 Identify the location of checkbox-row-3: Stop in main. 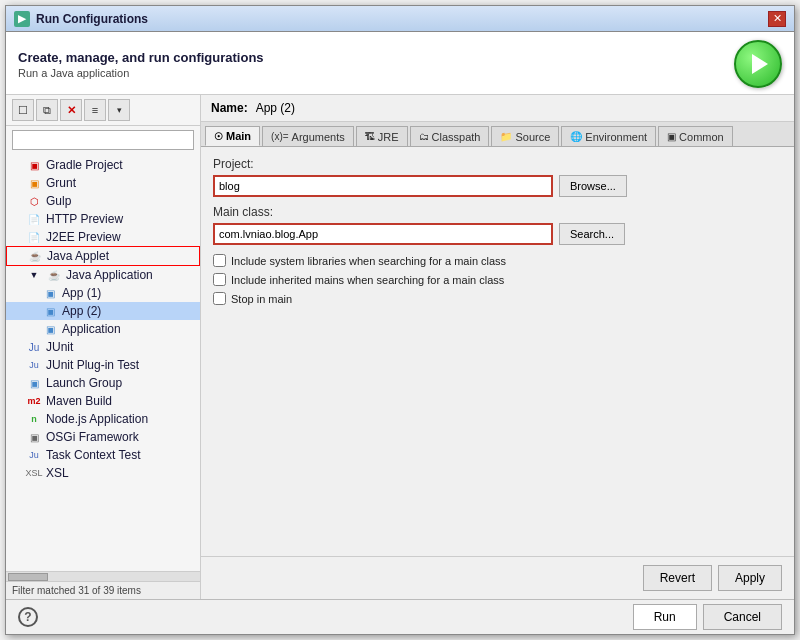
(498, 298).